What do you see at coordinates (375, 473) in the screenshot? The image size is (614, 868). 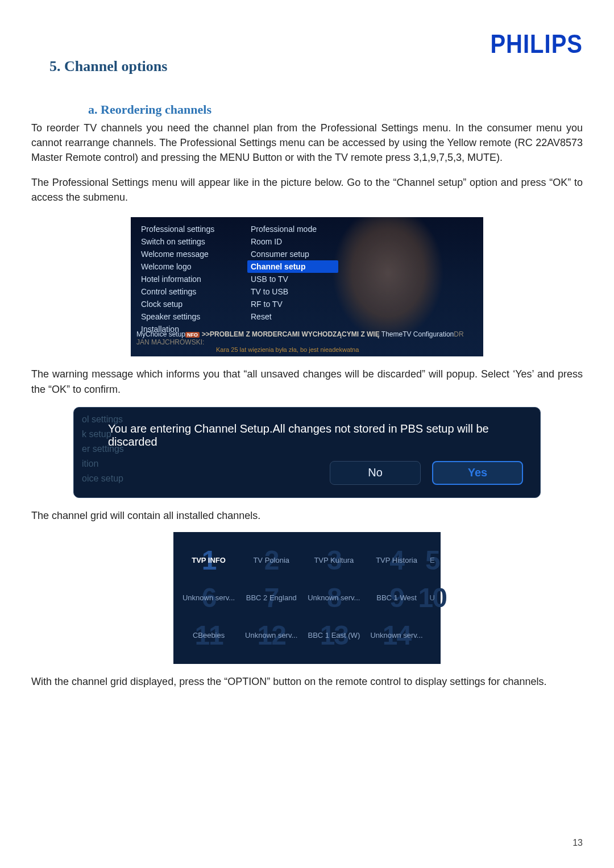 I see `dialog-no-button: No` at bounding box center [375, 473].